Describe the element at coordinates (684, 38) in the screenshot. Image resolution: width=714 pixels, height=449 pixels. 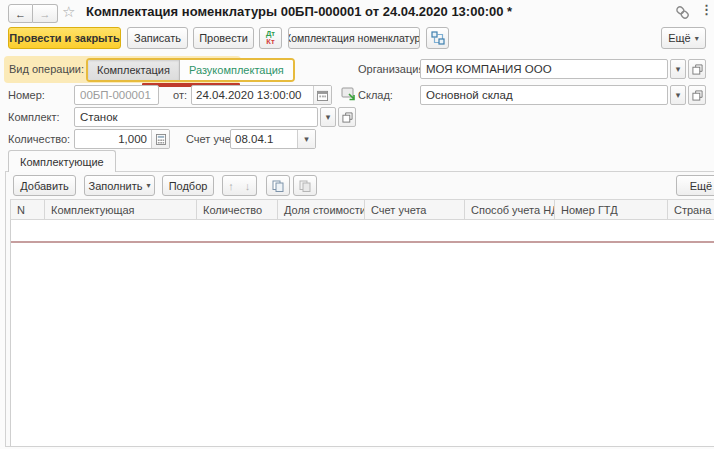
I see `form-more-button: Ещё ▾` at that location.